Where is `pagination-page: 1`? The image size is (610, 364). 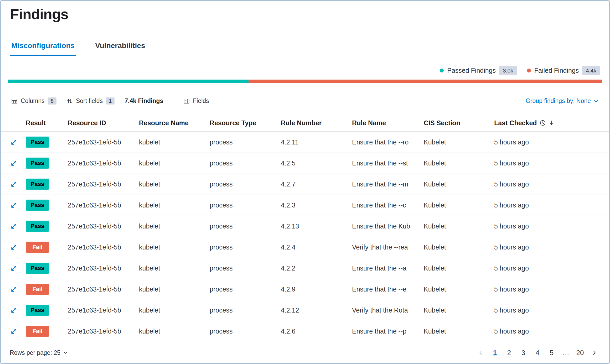
pagination-page: 1 is located at coordinates (495, 353).